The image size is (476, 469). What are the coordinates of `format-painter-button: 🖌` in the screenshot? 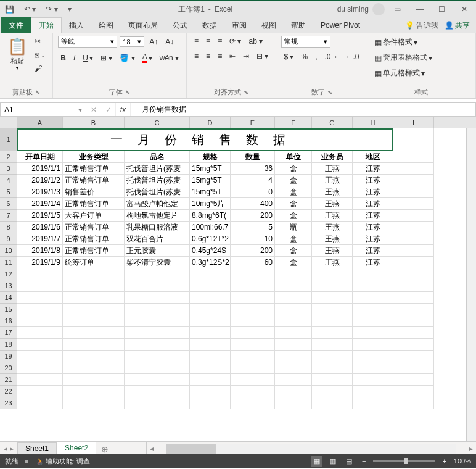 It's located at (39, 68).